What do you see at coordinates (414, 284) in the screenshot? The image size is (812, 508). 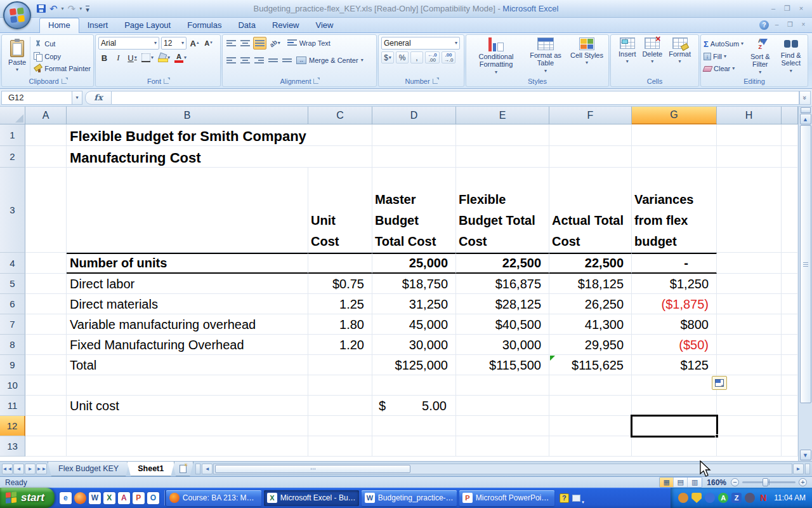 I see `cell-D5: $18,750` at bounding box center [414, 284].